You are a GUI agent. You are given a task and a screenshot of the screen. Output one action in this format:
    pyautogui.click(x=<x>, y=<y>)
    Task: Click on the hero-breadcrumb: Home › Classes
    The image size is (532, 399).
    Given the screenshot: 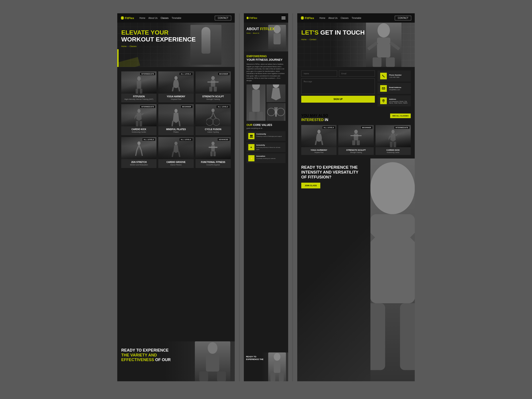 What is the action you would take?
    pyautogui.click(x=158, y=46)
    